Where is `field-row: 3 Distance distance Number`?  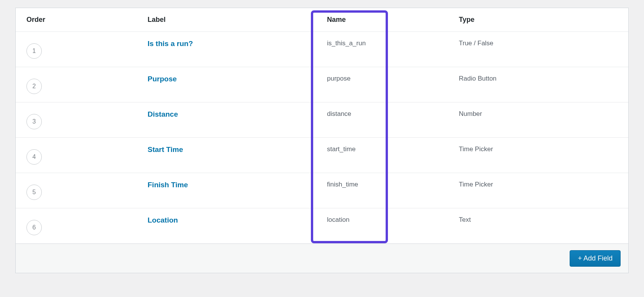
field-row: 3 Distance distance Number is located at coordinates (322, 120).